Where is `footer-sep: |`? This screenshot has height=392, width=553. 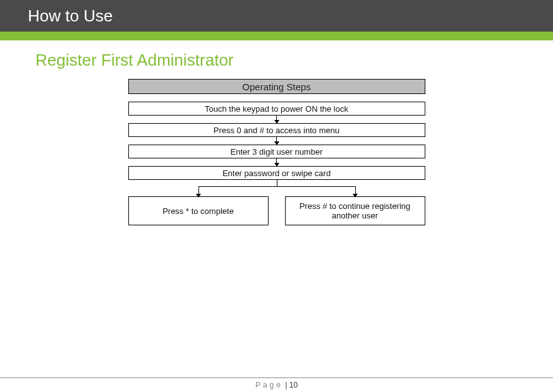
footer-sep: | is located at coordinates (286, 385).